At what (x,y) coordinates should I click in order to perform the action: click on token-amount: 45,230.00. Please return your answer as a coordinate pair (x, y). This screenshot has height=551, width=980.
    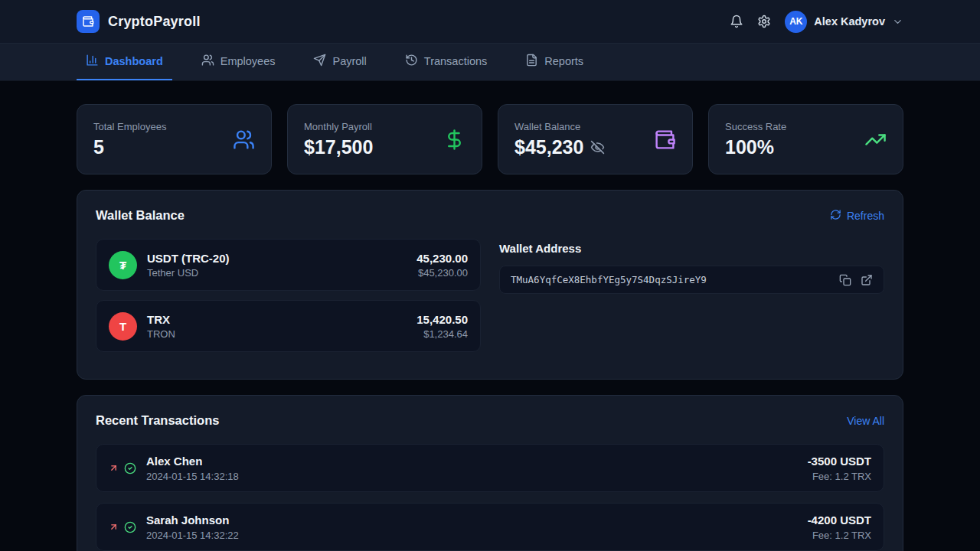
    Looking at the image, I should click on (443, 259).